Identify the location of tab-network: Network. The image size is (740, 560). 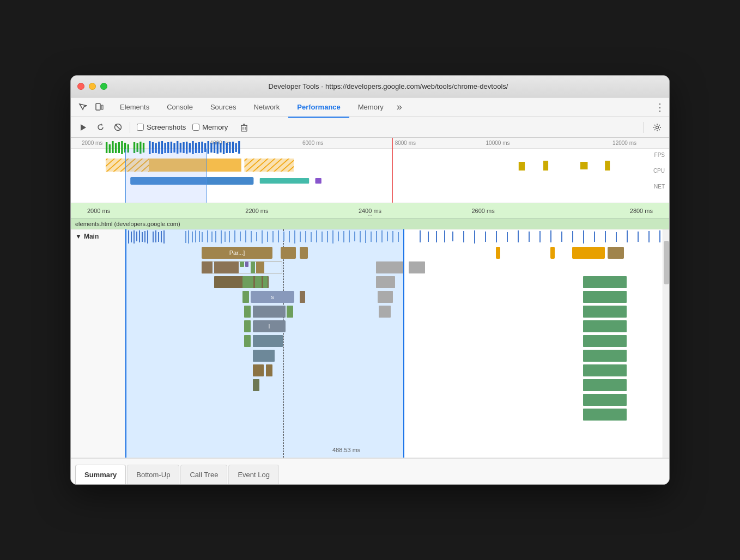
(267, 108).